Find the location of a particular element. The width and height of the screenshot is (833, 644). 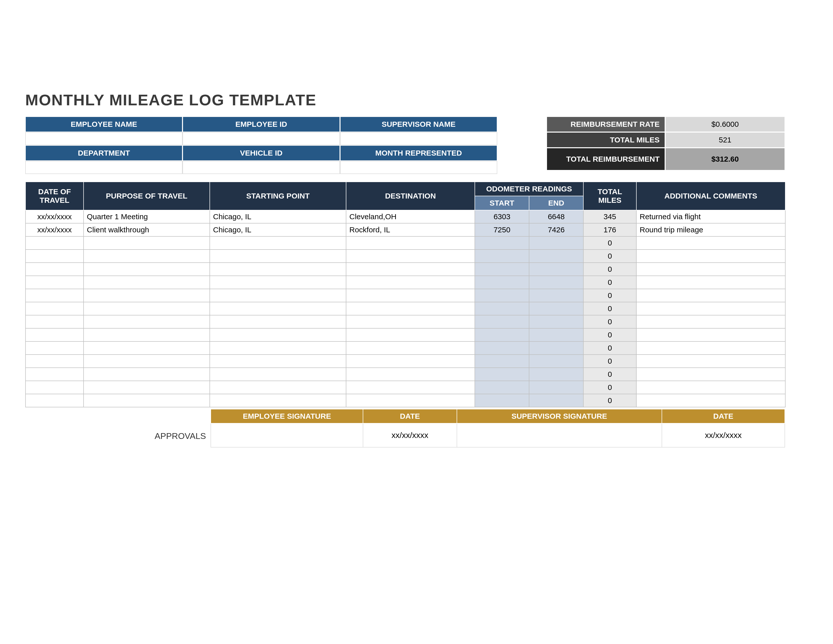

vehicle-id-field is located at coordinates (261, 167).